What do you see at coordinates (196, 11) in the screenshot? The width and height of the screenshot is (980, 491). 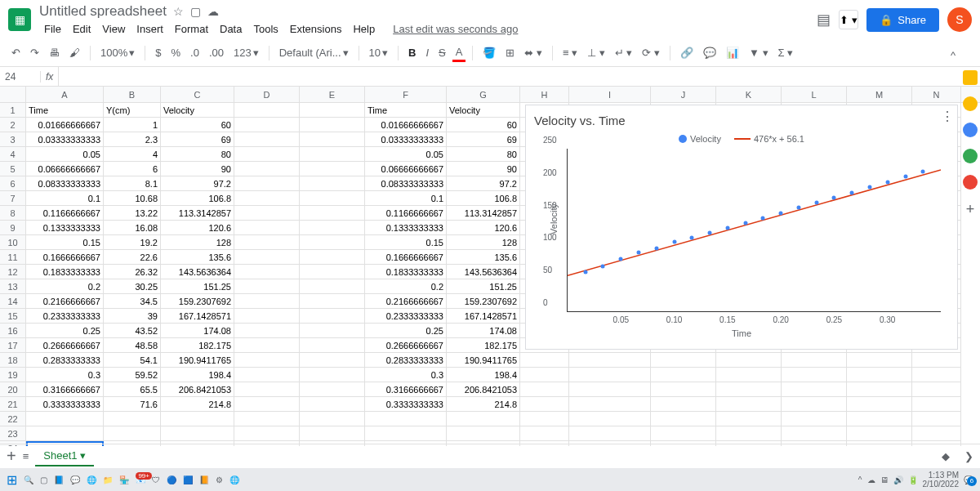 I see `move-icon: ▢` at bounding box center [196, 11].